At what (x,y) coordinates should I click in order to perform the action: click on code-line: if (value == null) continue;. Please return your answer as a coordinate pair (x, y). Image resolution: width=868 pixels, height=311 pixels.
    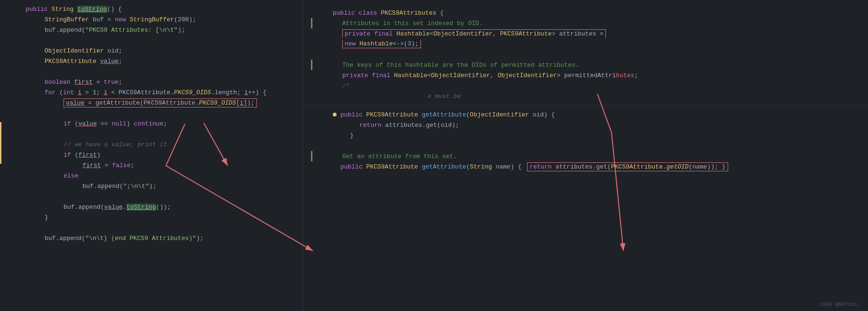
    Looking at the image, I should click on (152, 124).